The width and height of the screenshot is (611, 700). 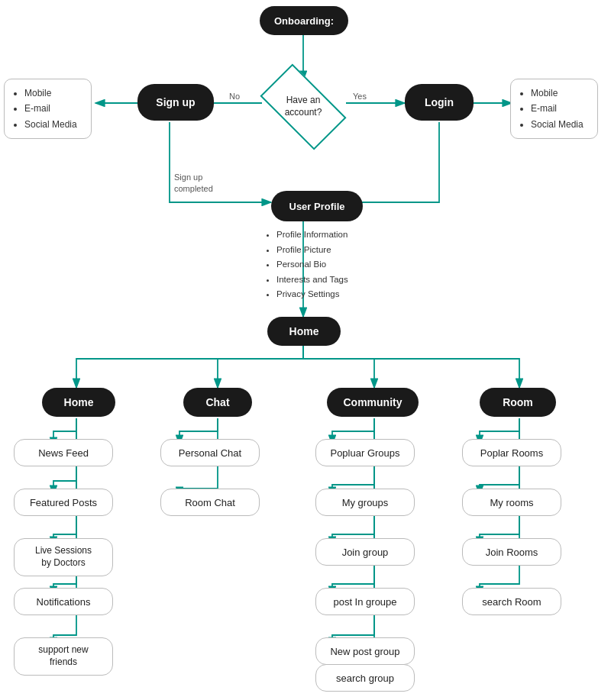 I want to click on chat-item-0: Personal Chat, so click(x=210, y=453).